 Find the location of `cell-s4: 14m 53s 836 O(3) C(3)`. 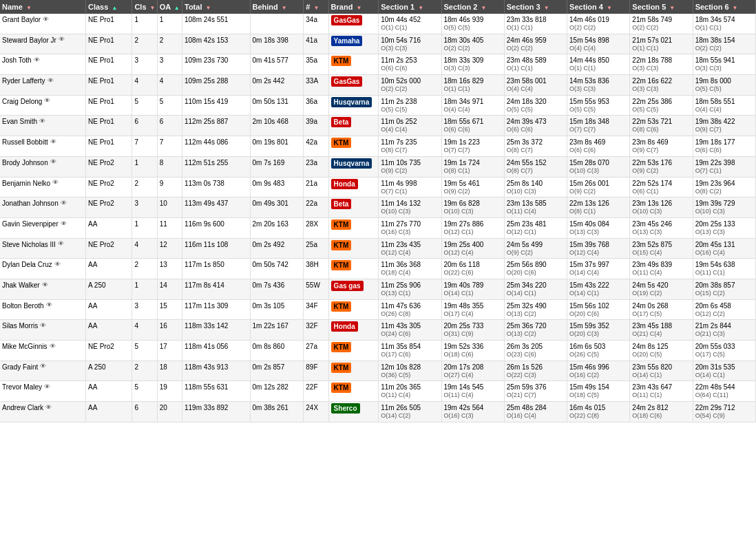

cell-s4: 14m 53s 836 O(3) C(3) is located at coordinates (599, 85).